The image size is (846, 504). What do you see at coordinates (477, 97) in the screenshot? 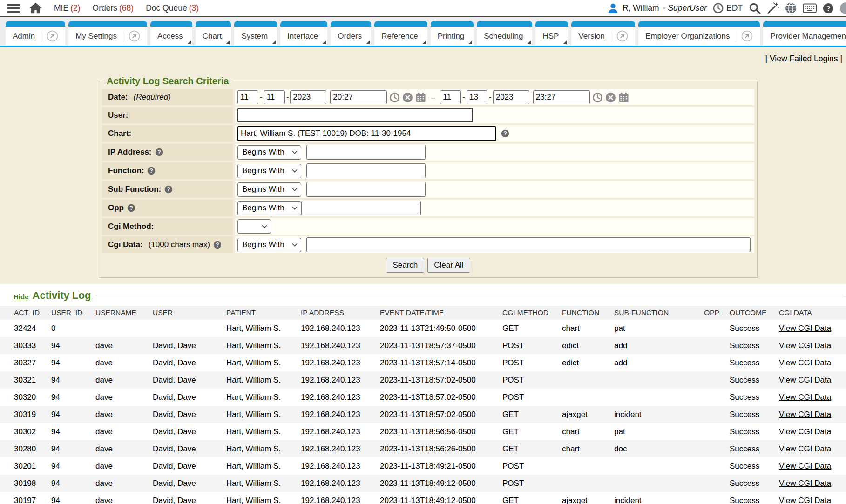
I see `to-day-input` at bounding box center [477, 97].